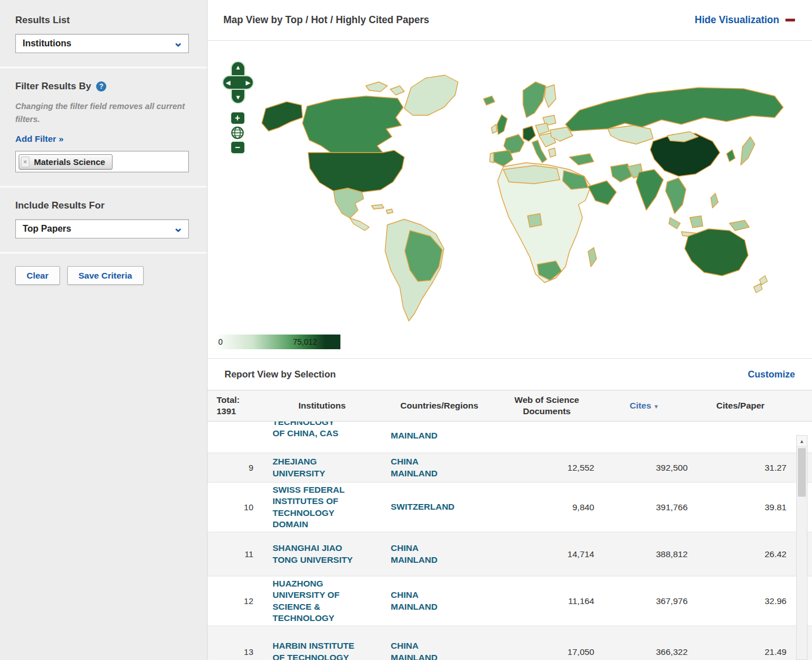 The height and width of the screenshot is (660, 812). What do you see at coordinates (510, 507) in the screenshot?
I see `table-row: 10 SWISS FEDERAL INSTITUTES OF TECHNOLOG…` at bounding box center [510, 507].